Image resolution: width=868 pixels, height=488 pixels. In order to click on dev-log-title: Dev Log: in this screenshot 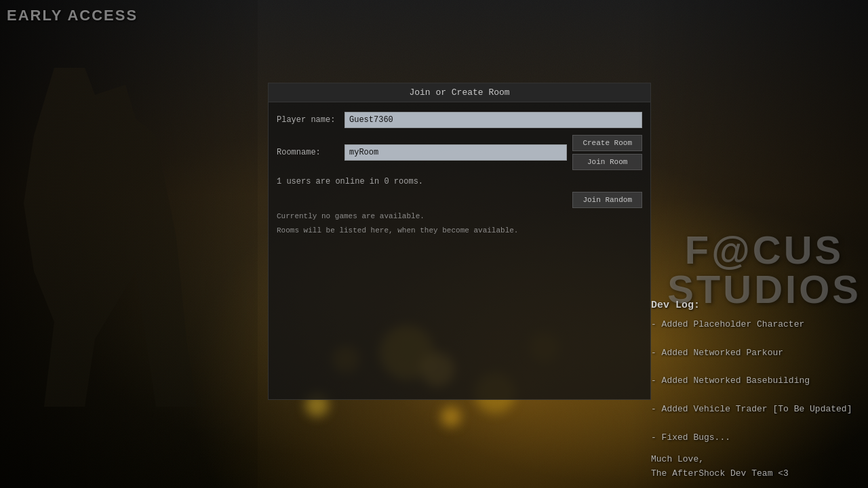, I will do `click(756, 306)`.